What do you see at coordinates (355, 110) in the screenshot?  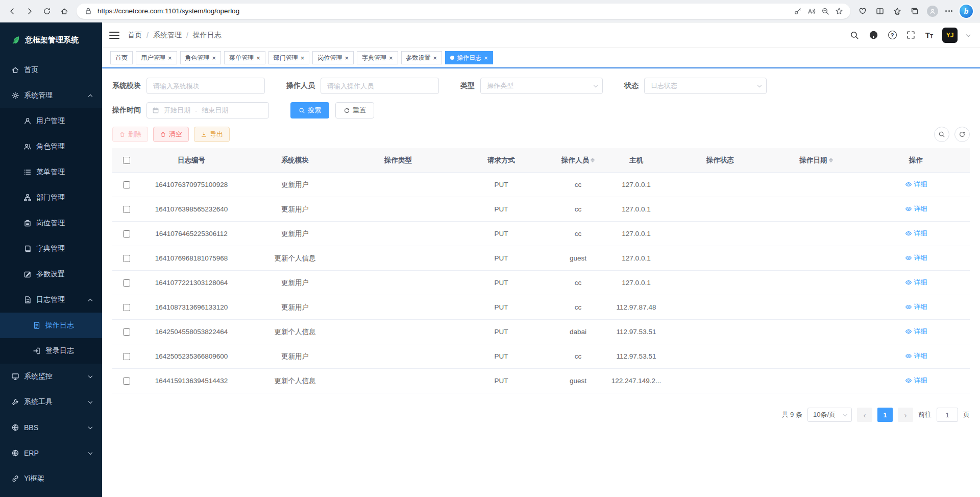 I see `reset-button: 重置` at bounding box center [355, 110].